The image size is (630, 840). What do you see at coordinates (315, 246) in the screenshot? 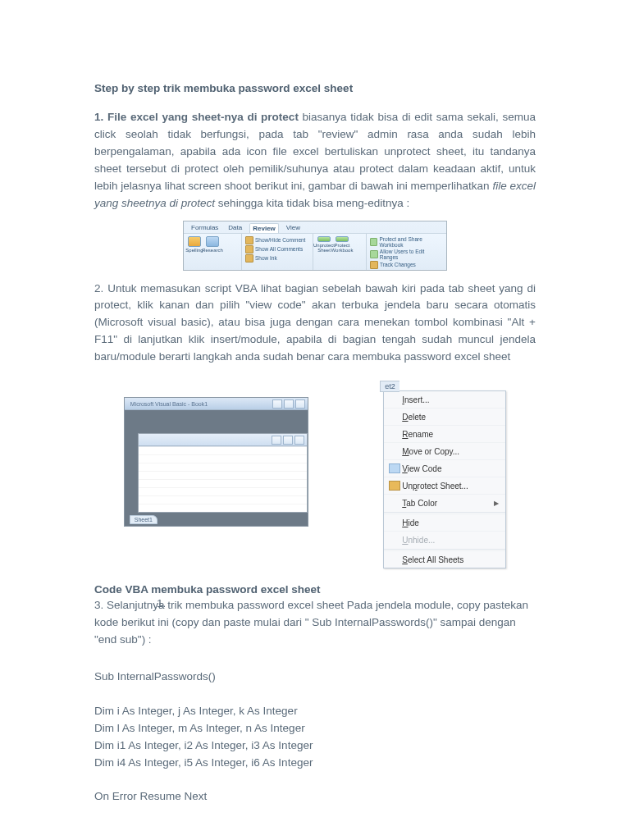
I see `figure-ribbon: Formulas Data Review View Spelling Resea…` at bounding box center [315, 246].